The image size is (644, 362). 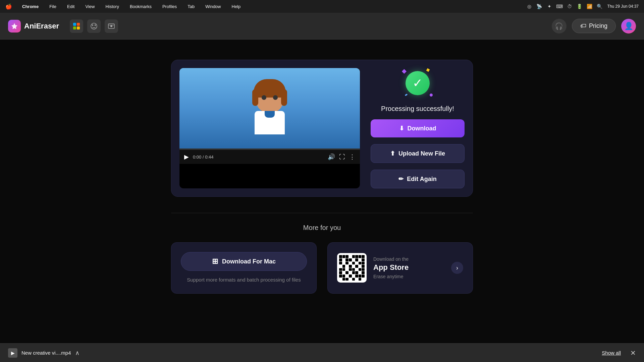 What do you see at coordinates (322, 353) in the screenshot?
I see `download-bar: ▶ New creative vi....mp4 ∧ Show all ✕` at bounding box center [322, 353].